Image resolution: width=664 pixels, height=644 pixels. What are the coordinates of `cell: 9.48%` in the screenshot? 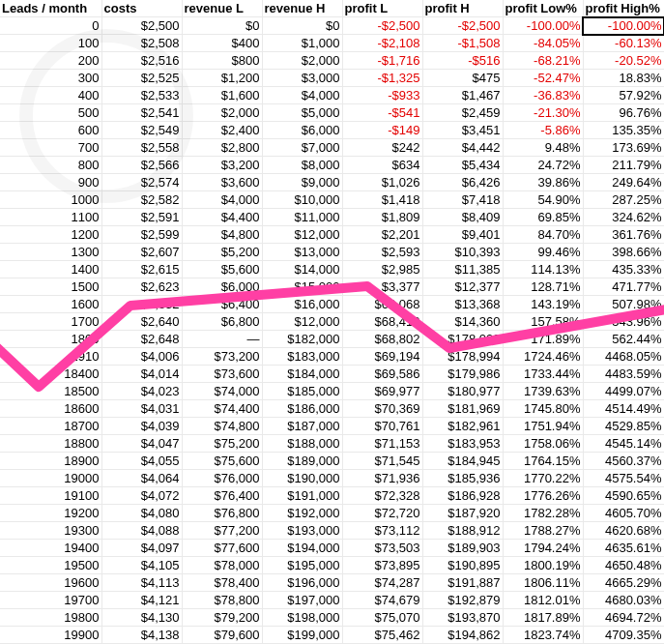 It's located at (543, 148).